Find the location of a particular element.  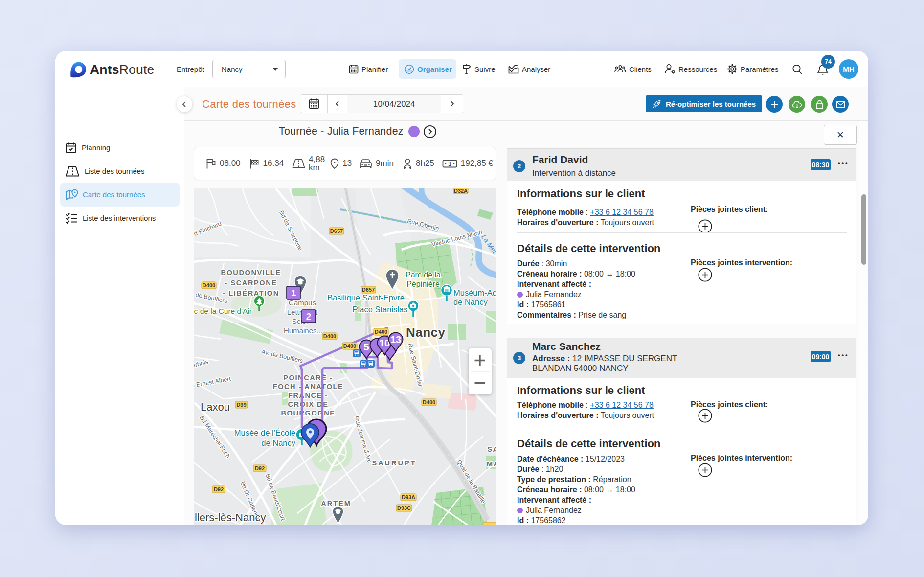

svg-text: Humaines... is located at coordinates (303, 331).